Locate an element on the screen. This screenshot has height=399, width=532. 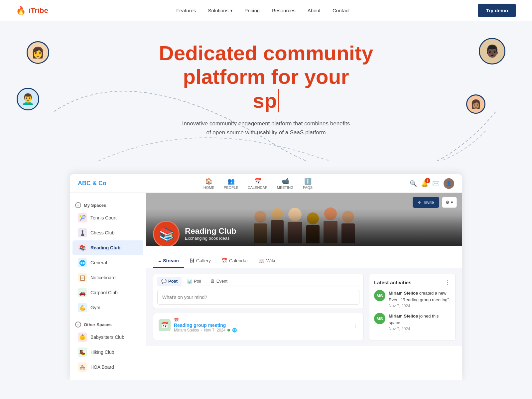
noticeboard-icon: 📋 is located at coordinates (82, 278).